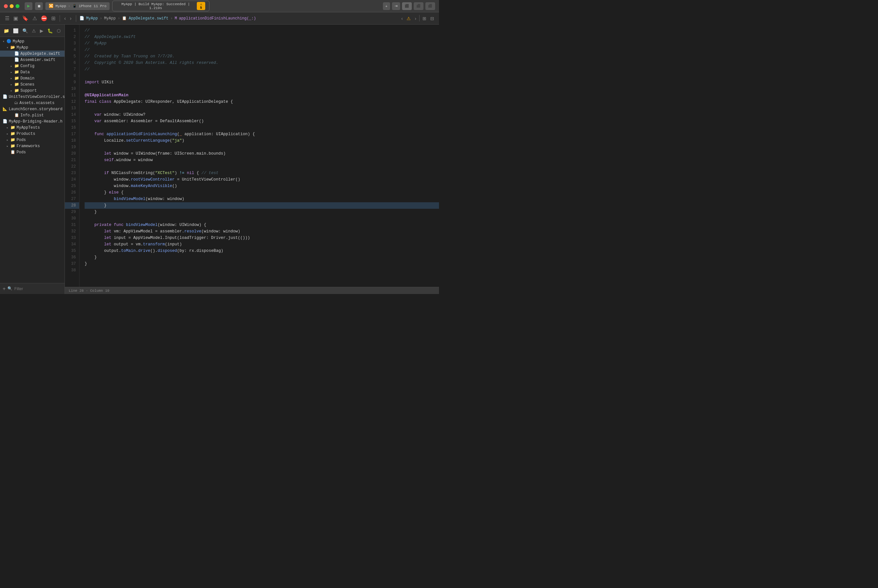 The height and width of the screenshot is (588, 878). What do you see at coordinates (4, 289) in the screenshot?
I see `add-file-button: +` at bounding box center [4, 289].